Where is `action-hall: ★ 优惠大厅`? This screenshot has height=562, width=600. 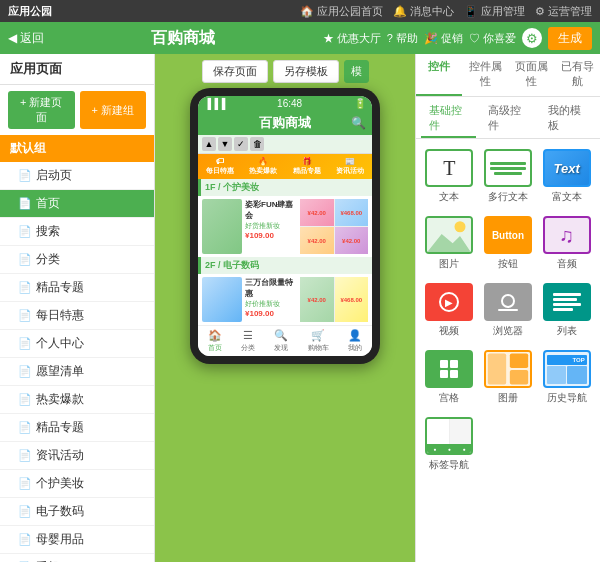
action-hall: ★ 优惠大厅 is located at coordinates (352, 38).